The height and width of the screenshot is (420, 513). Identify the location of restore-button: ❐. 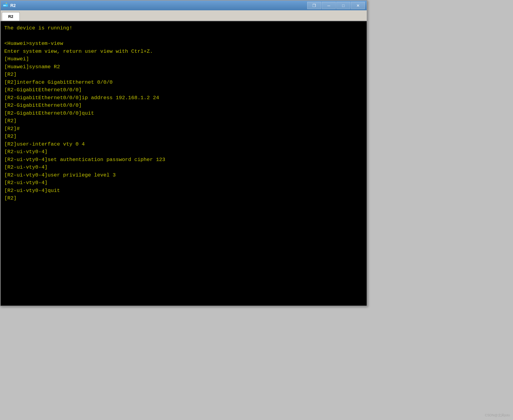
(314, 5).